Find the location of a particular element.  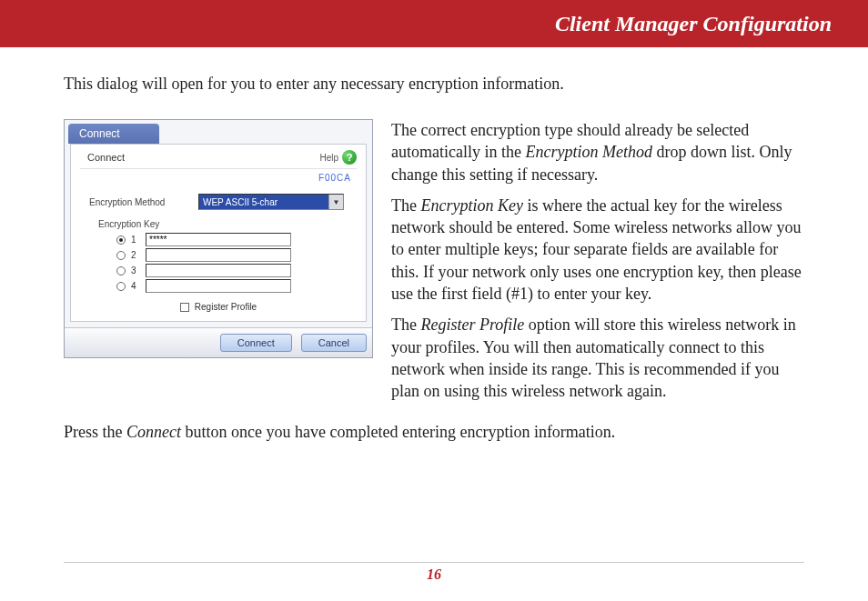

header-band: Client Manager Configuration is located at coordinates (434, 24).